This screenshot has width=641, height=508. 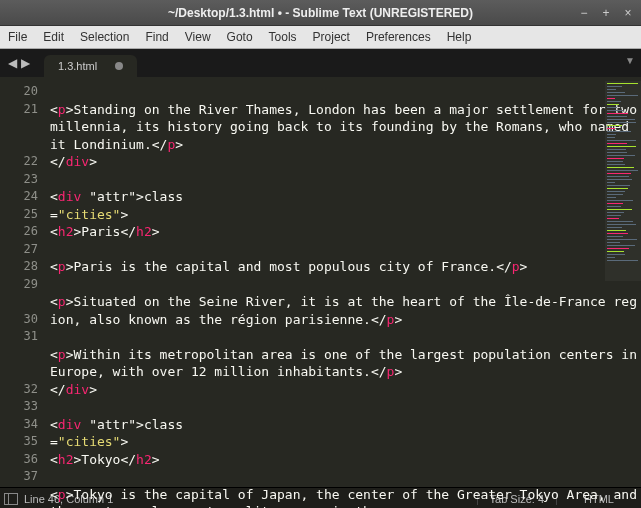 What do you see at coordinates (320, 13) in the screenshot?
I see `window-titlebar: ~/Desktop/1.3.html • - Sublime Text (UNR…` at bounding box center [320, 13].